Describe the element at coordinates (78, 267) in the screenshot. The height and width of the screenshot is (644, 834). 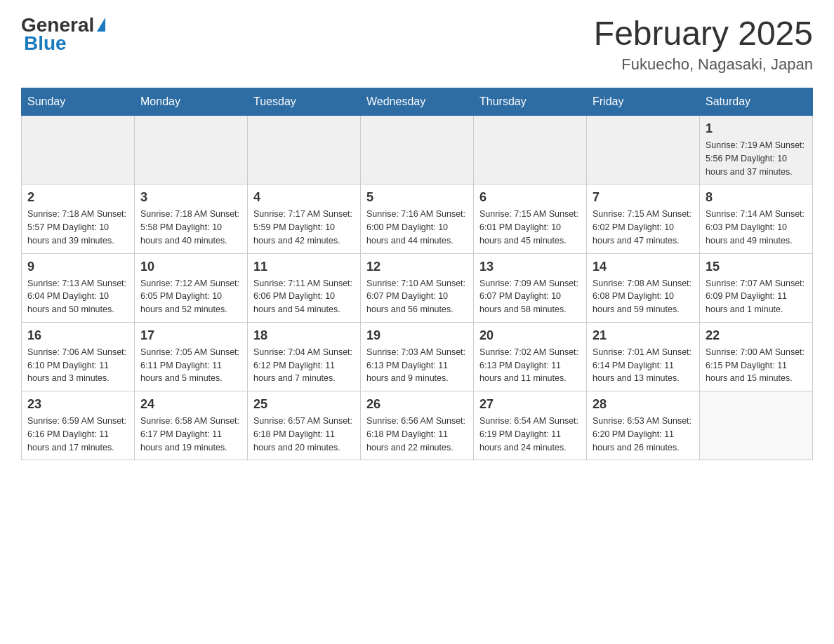
I see `day-number: 9` at that location.